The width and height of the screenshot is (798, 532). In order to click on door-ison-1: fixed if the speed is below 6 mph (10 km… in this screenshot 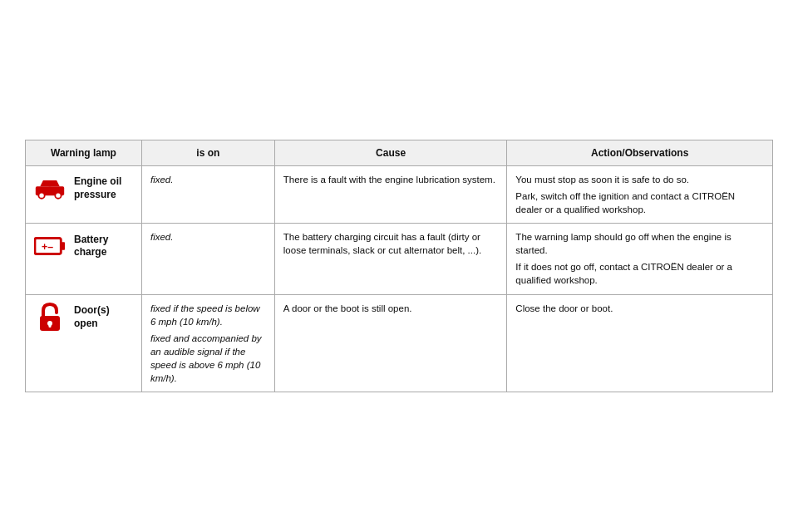, I will do `click(208, 315)`.